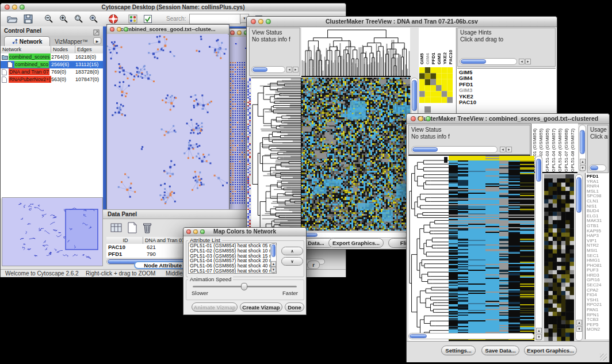 This screenshot has height=364, width=612. Describe the element at coordinates (125, 240) in the screenshot. I see `col-id: ID` at that location.